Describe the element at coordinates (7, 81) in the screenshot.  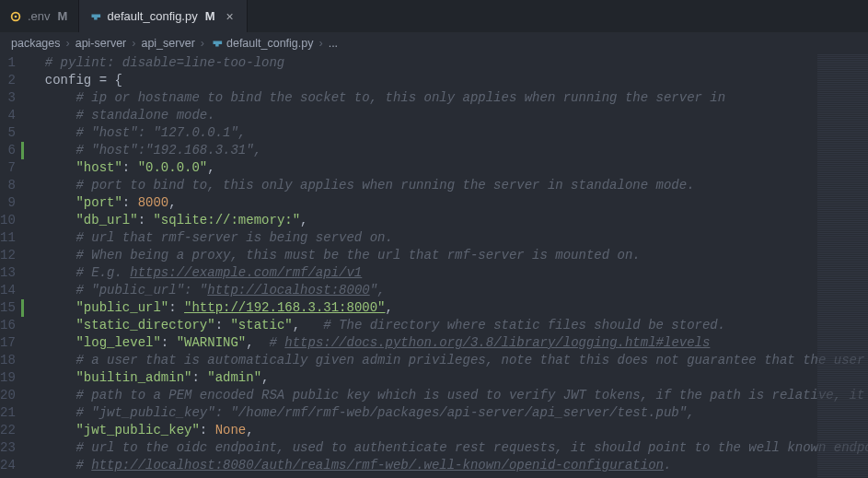
I see `line-number: 2` at that location.